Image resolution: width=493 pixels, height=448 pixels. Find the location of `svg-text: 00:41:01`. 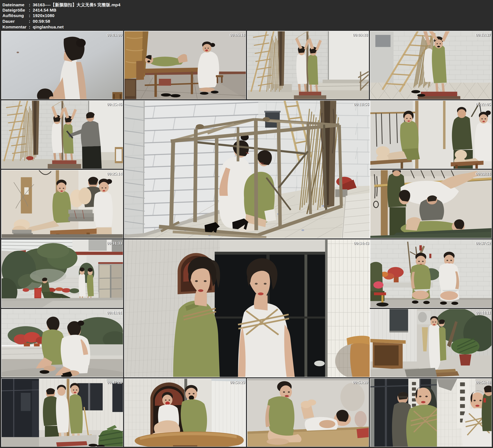

svg-text: 00:41:01 is located at coordinates (114, 313).